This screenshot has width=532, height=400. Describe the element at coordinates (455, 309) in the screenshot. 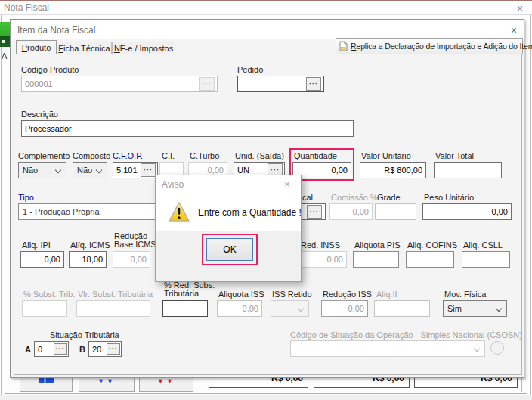

I see `mov-fisica-value: Sim` at that location.